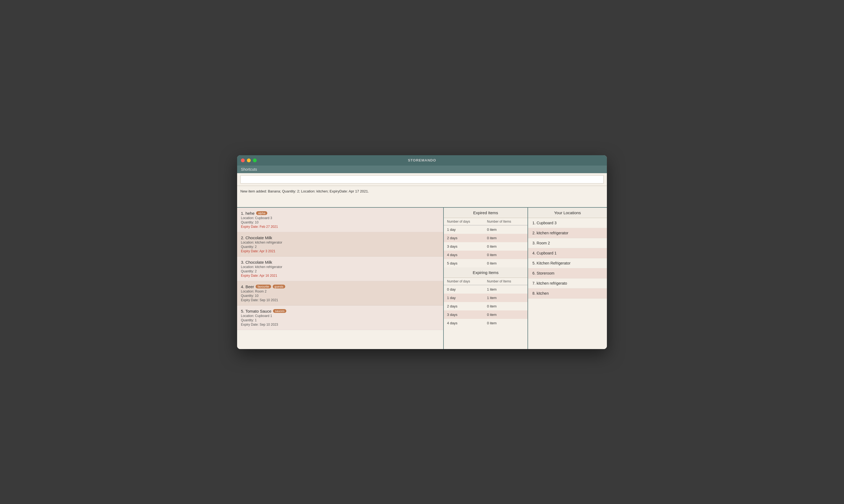 This screenshot has height=504, width=844. What do you see at coordinates (466, 306) in the screenshot?
I see `expiring-days: 2 days` at bounding box center [466, 306].